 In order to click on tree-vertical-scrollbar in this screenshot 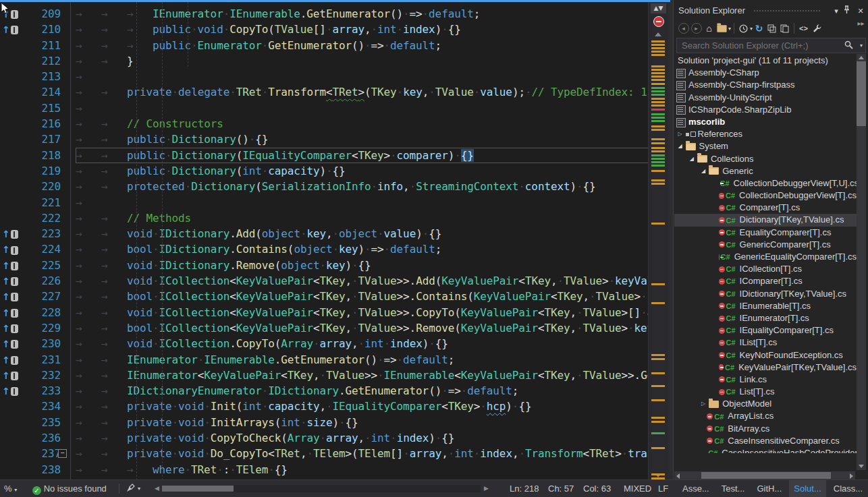, I will do `click(861, 262)`.